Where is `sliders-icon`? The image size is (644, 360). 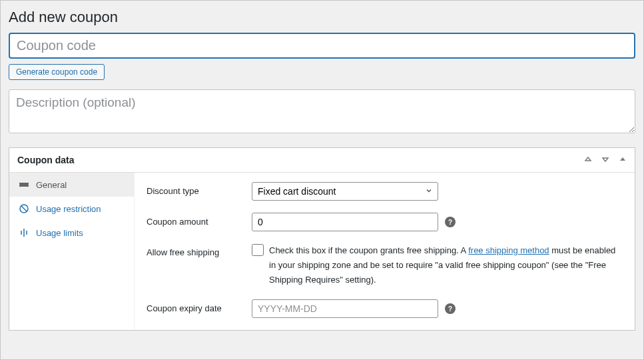
sliders-icon is located at coordinates (24, 233).